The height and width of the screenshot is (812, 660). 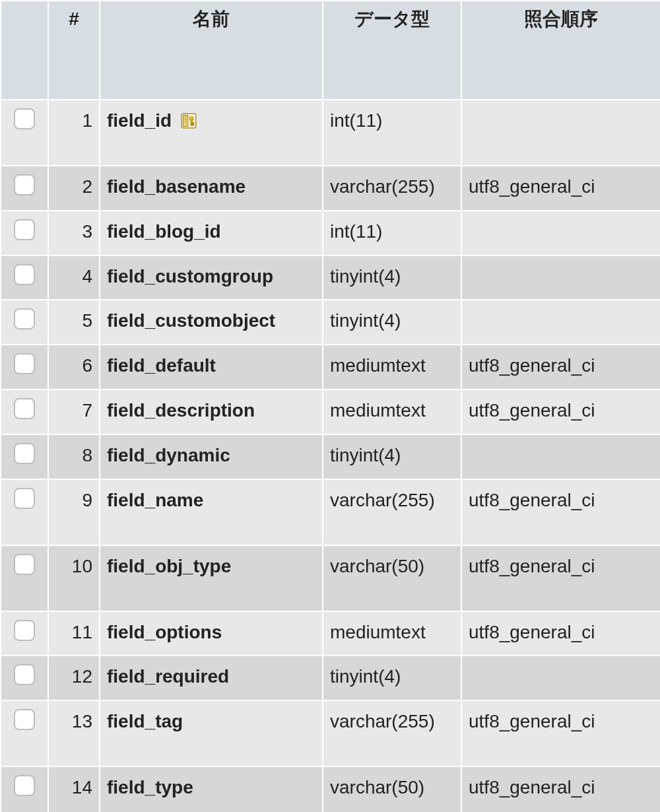 I want to click on row-name: field_description, so click(x=211, y=412).